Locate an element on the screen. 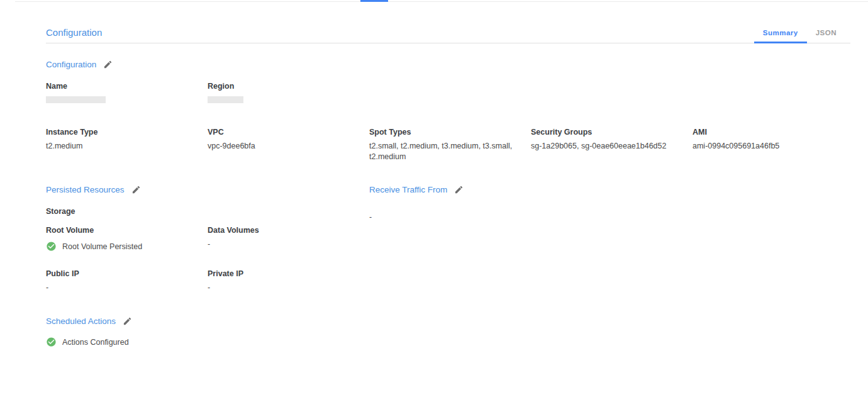  name-label: Name is located at coordinates (127, 86).